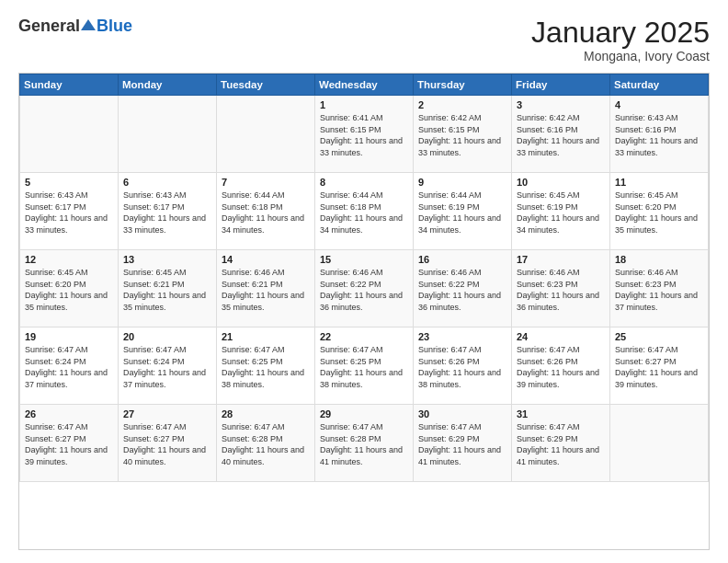 The width and height of the screenshot is (728, 563). Describe the element at coordinates (364, 259) in the screenshot. I see `day-number: 15` at that location.